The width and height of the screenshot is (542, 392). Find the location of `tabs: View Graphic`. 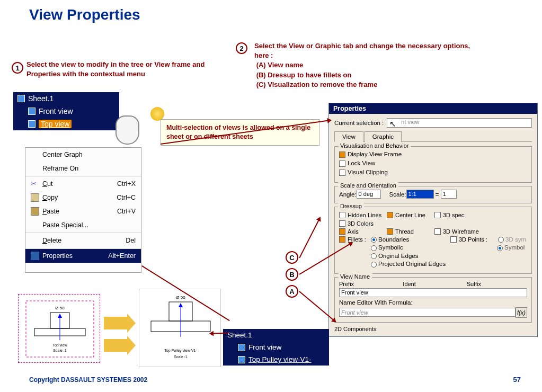

tabs: View Graphic is located at coordinates (433, 137).